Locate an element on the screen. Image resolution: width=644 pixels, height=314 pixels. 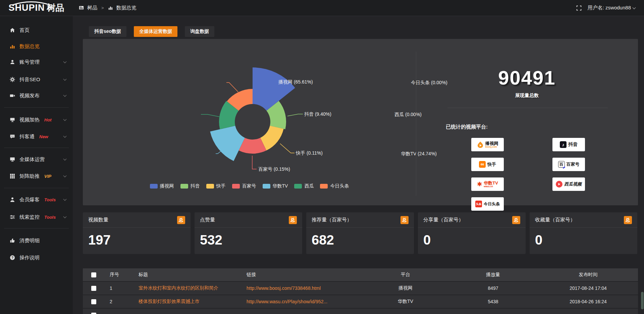
monitor-icon is located at coordinates (12, 159).